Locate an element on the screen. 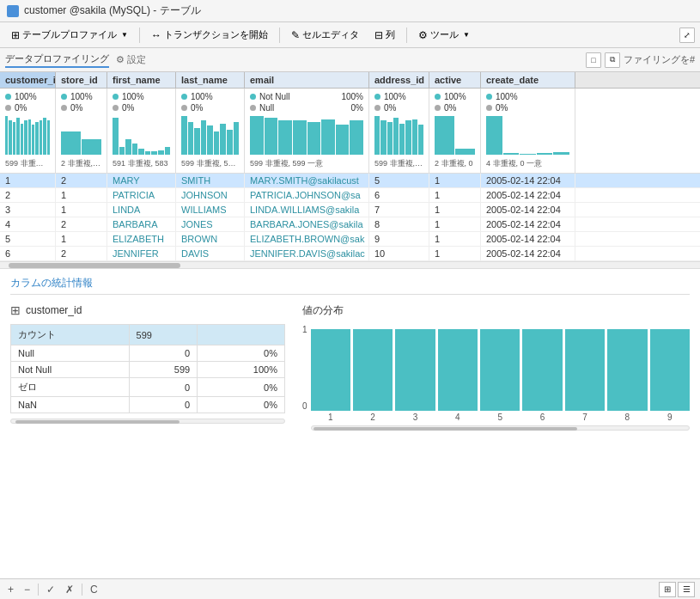  col-header-active: active is located at coordinates (455, 80).